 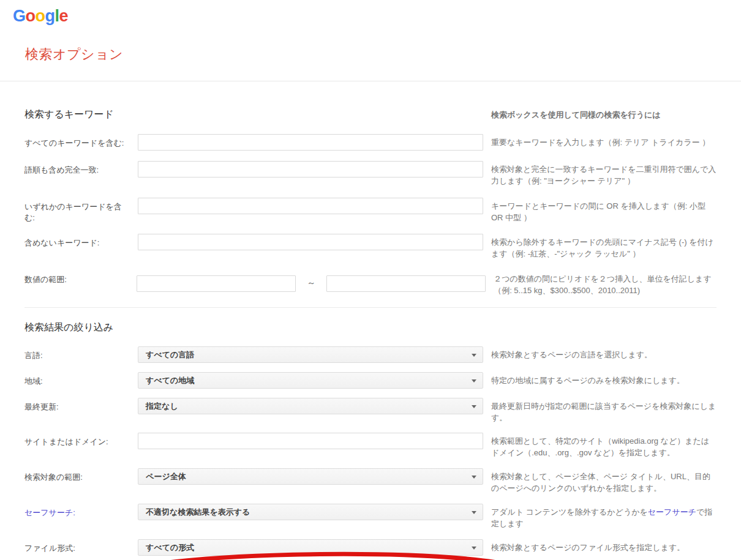 I want to click on exact-phrase-input, so click(x=310, y=169).